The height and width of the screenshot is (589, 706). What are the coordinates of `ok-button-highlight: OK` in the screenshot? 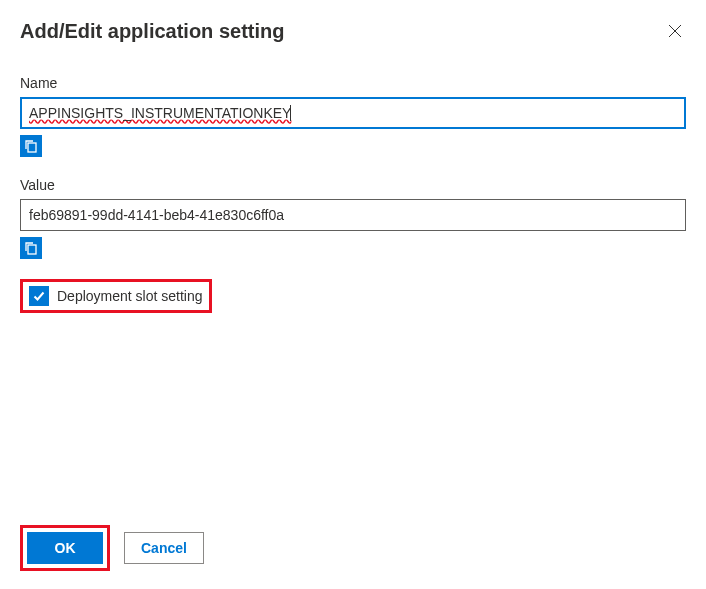 It's located at (65, 548).